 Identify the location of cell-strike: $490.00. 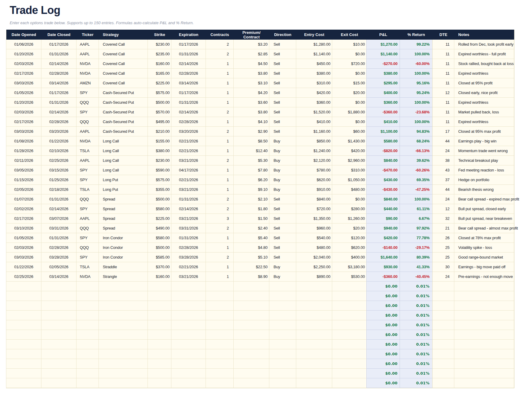
(160, 228).